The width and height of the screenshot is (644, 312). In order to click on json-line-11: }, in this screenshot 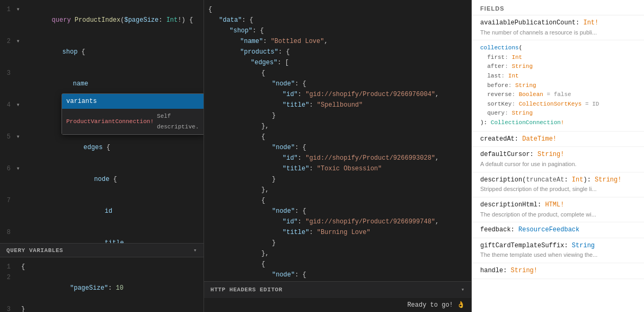, I will do `click(338, 126)`.